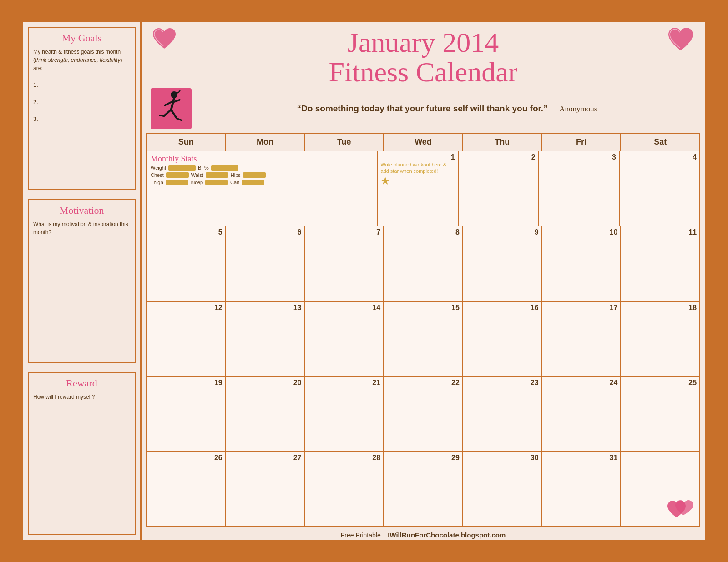  What do you see at coordinates (182, 168) in the screenshot?
I see `weight-bar` at bounding box center [182, 168].